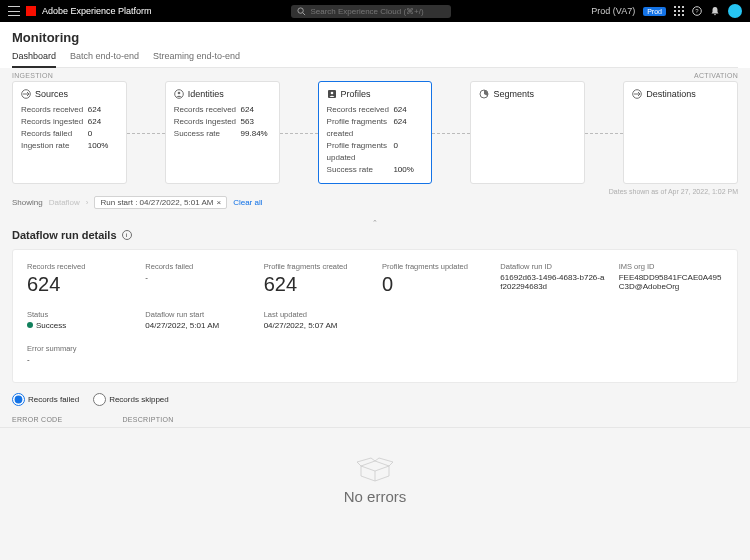 Image resolution: width=750 pixels, height=560 pixels. Describe the element at coordinates (100, 400) in the screenshot. I see `radio-records-skipped-input` at that location.